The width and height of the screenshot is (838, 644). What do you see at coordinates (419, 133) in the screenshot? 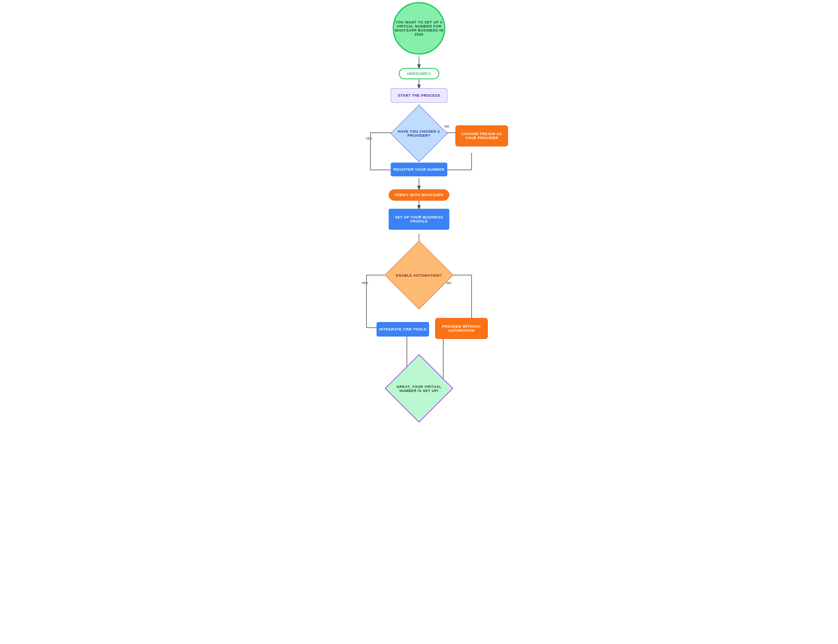
I see `chosen-provider-node: HAVE YOU CHOSEN A PROVIDER?` at bounding box center [419, 133].